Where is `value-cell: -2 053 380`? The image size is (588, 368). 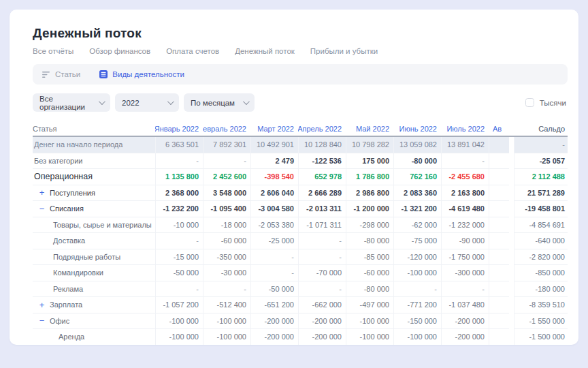 value-cell: -2 053 380 is located at coordinates (274, 226).